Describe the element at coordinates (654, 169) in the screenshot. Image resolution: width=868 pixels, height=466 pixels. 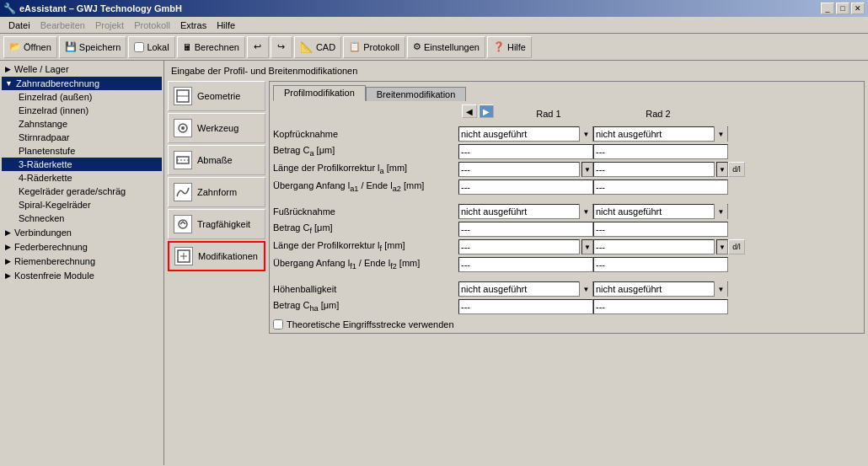
I see `input-lange-la-rad2` at that location.